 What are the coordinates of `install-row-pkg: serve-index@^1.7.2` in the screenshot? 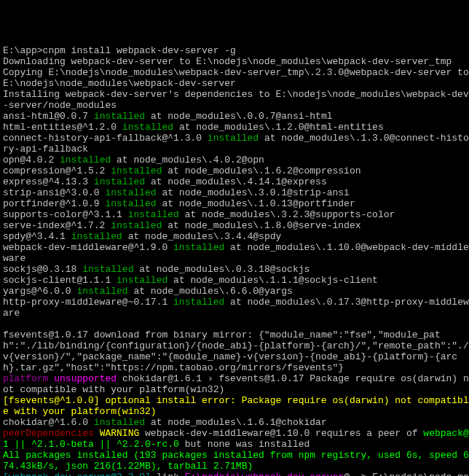 It's located at (54, 226).